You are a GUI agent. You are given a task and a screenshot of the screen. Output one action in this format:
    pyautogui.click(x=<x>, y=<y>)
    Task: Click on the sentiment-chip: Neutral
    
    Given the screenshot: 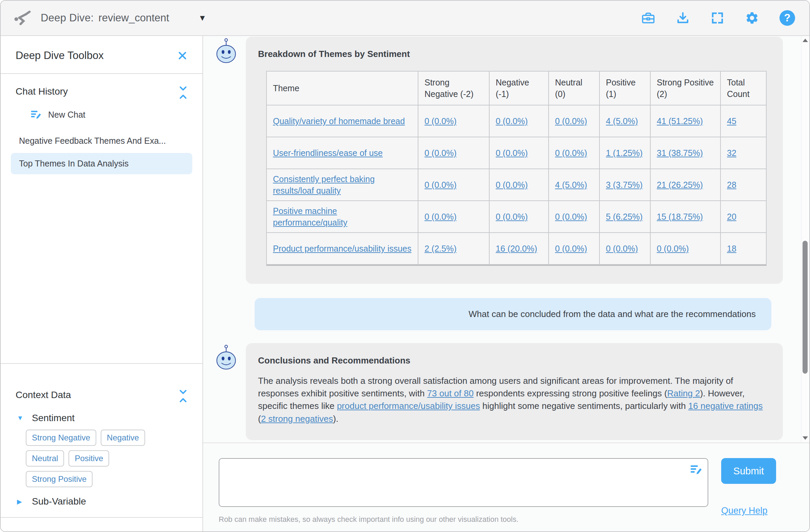 What is the action you would take?
    pyautogui.click(x=45, y=458)
    